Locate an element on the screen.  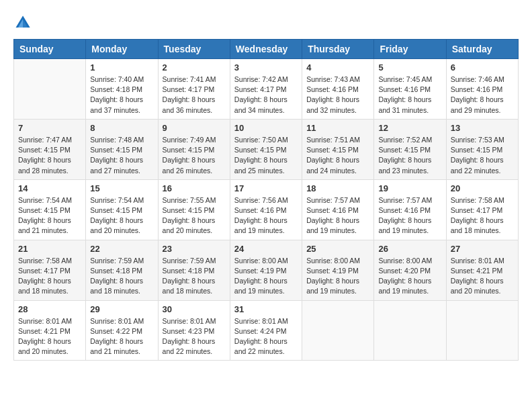
calendar-cell: 20Sunrise: 7:58 AMSunset: 4:17 PMDayligh… is located at coordinates (482, 210).